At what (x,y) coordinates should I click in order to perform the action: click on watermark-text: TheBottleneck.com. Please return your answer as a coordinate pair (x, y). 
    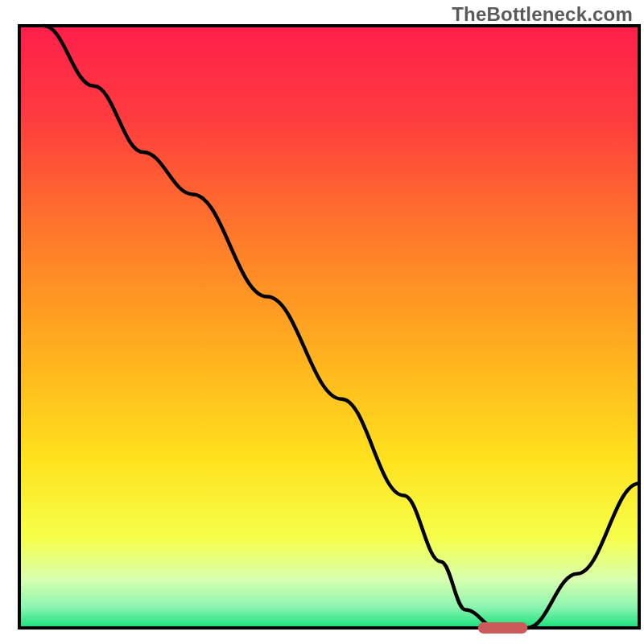
    Looking at the image, I should click on (543, 14).